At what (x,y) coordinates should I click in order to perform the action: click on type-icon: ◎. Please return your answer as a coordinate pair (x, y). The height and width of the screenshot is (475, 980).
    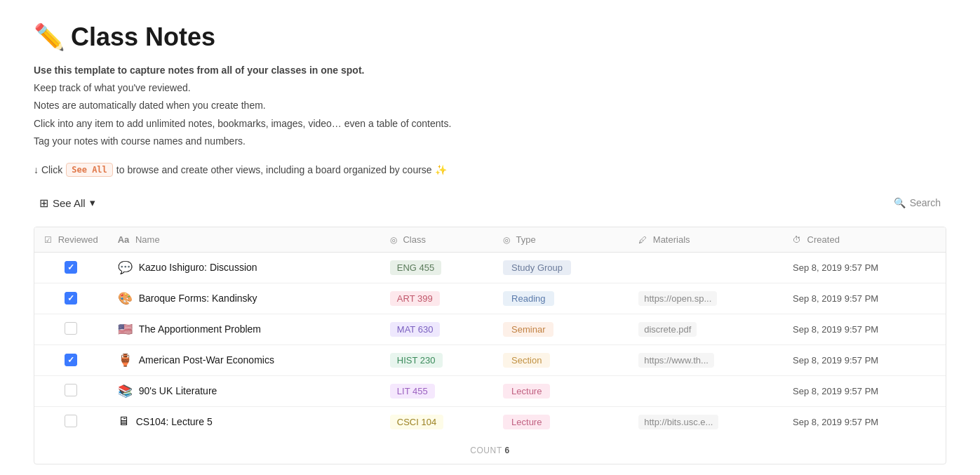
    Looking at the image, I should click on (506, 240).